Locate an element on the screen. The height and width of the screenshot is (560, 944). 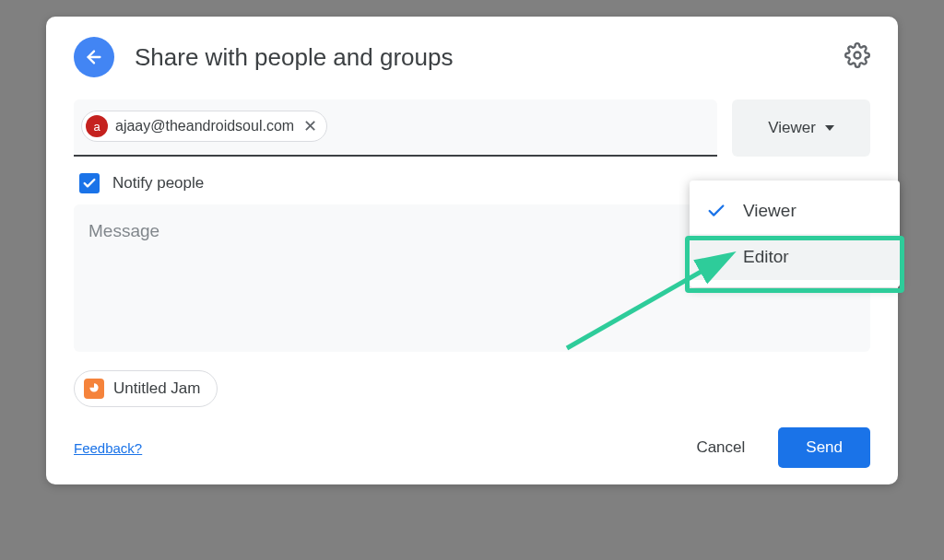
footer-actions: Cancel Send is located at coordinates (776, 448).